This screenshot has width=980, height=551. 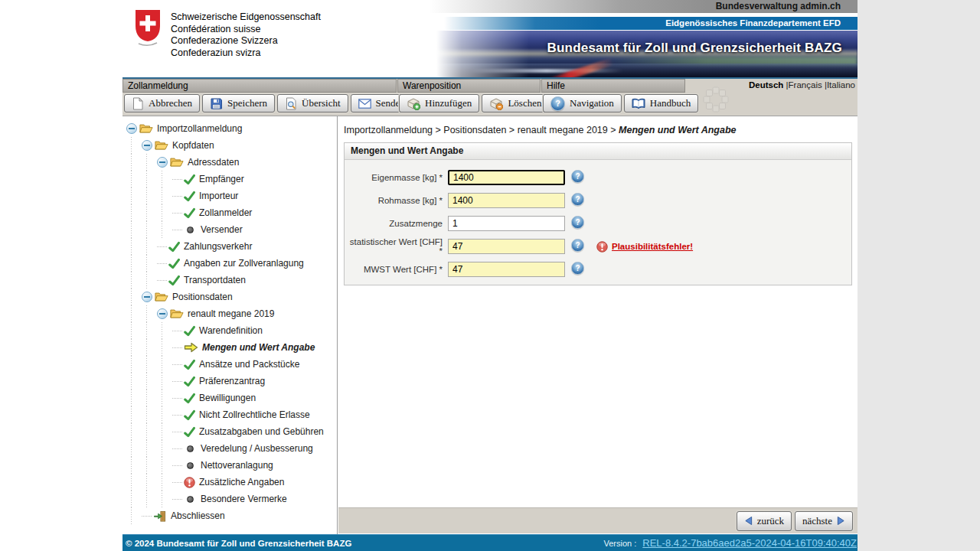 I want to click on rohmasse-kg-input, so click(x=507, y=201).